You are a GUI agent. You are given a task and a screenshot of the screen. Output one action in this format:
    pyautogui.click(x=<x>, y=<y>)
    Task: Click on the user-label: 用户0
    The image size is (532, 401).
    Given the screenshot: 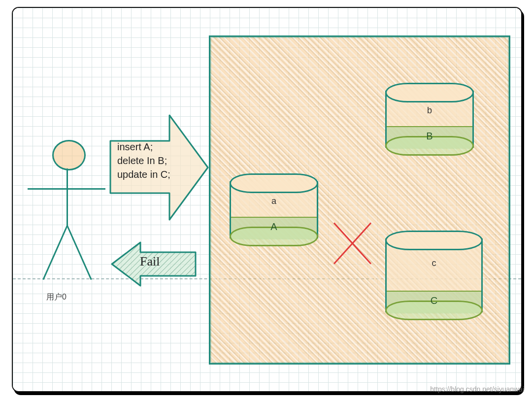 What is the action you would take?
    pyautogui.click(x=56, y=298)
    